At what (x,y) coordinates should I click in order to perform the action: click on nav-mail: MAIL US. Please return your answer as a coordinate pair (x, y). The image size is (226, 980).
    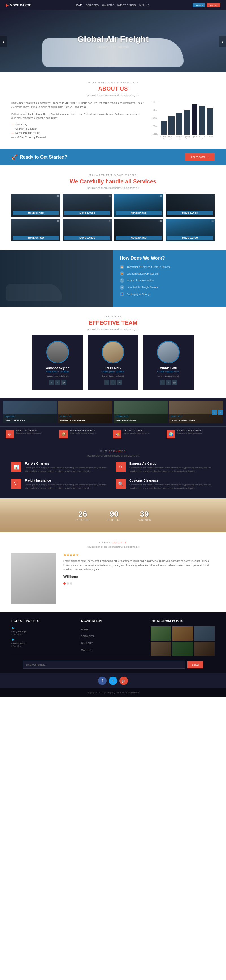
    Looking at the image, I should click on (144, 5).